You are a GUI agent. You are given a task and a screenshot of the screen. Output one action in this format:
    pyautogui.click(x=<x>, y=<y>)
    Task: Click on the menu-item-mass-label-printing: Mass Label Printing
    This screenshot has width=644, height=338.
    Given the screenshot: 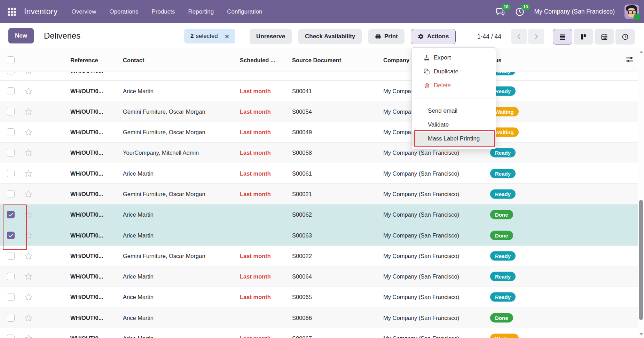 What is the action you would take?
    pyautogui.click(x=454, y=139)
    